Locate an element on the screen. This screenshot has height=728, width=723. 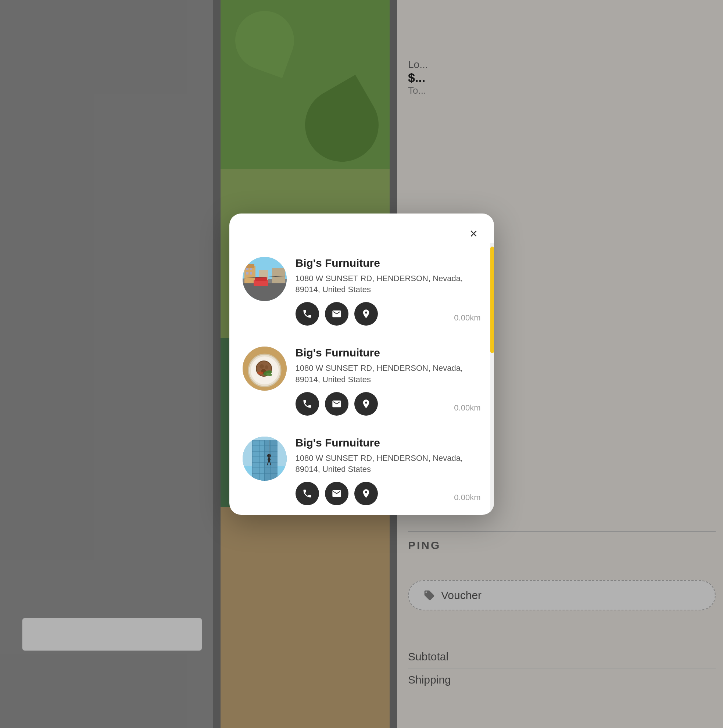
avatar-building-image is located at coordinates (265, 459).